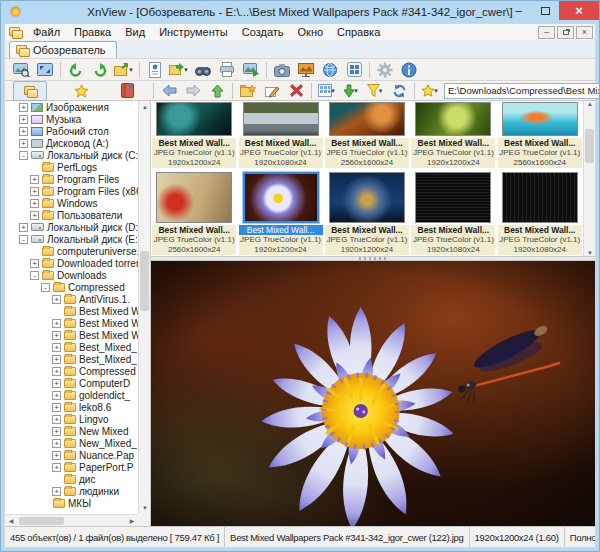 This screenshot has width=600, height=552. Describe the element at coordinates (72, 359) in the screenshot. I see `tree-item-best-mixed-5: +Best_Mixed_` at that location.